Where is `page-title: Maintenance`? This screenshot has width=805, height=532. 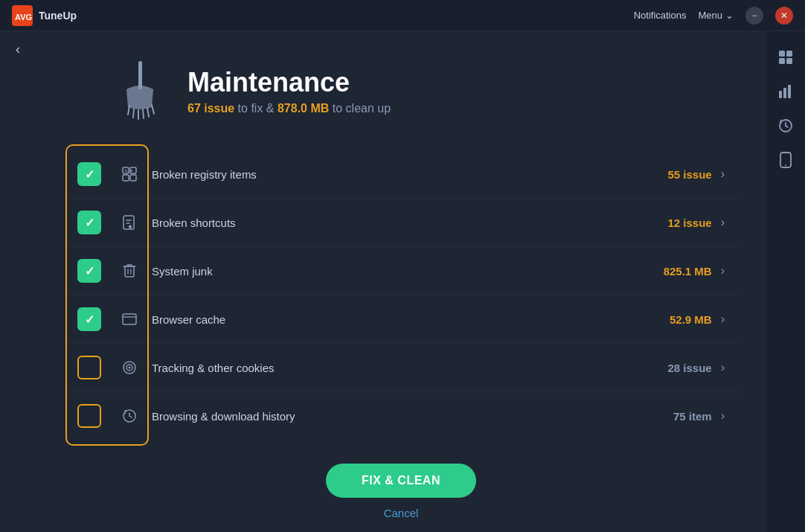
page-title: Maintenance is located at coordinates (289, 82).